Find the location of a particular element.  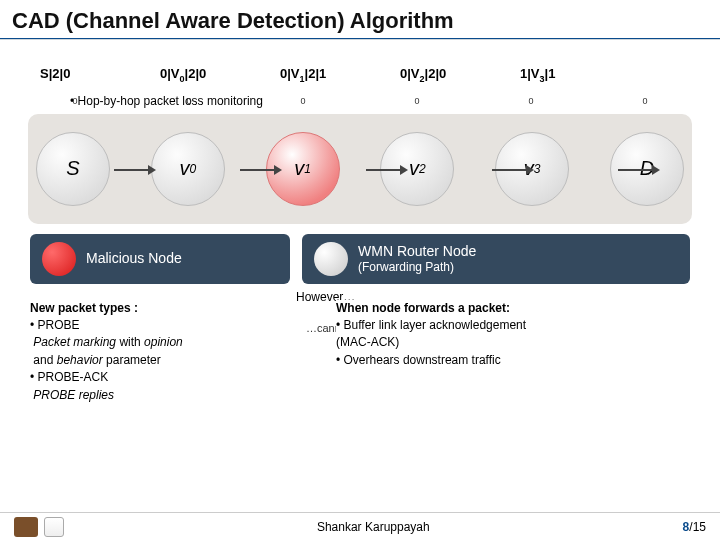

grey-circle-icon is located at coordinates (331, 259).